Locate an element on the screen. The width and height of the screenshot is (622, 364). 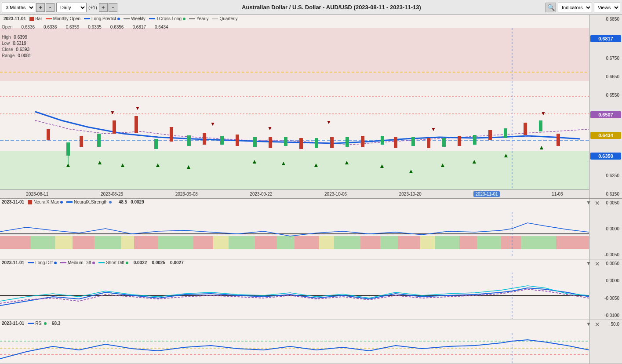
yearly-legend: Yearly is located at coordinates (199, 18).